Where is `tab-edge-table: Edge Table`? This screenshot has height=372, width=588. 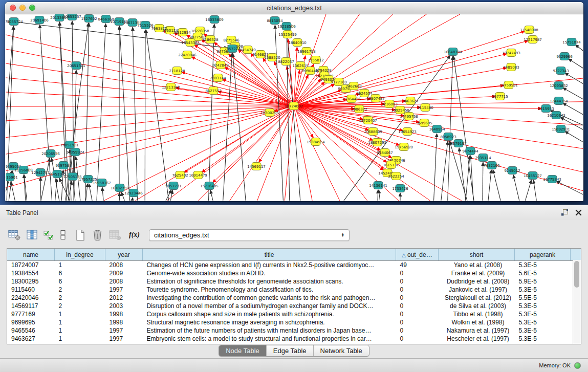
tab-edge-table: Edge Table is located at coordinates (290, 351).